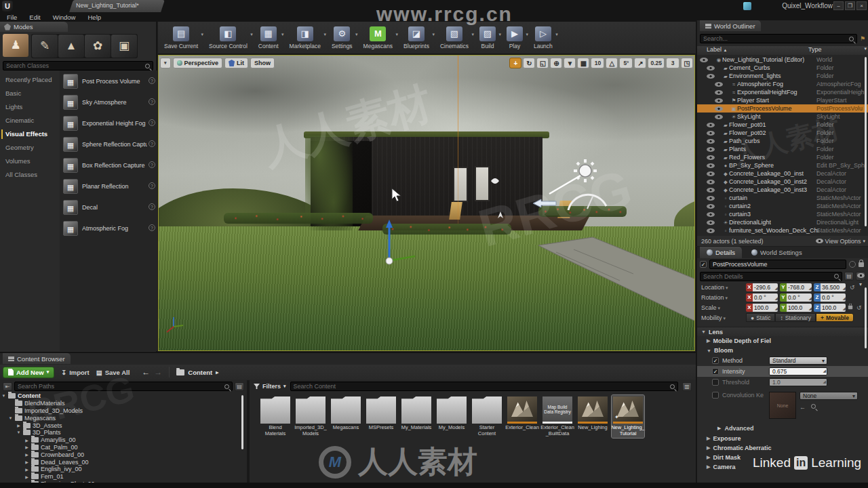  Describe the element at coordinates (740, 206) in the screenshot. I see `actor-label: curtain2` at that location.